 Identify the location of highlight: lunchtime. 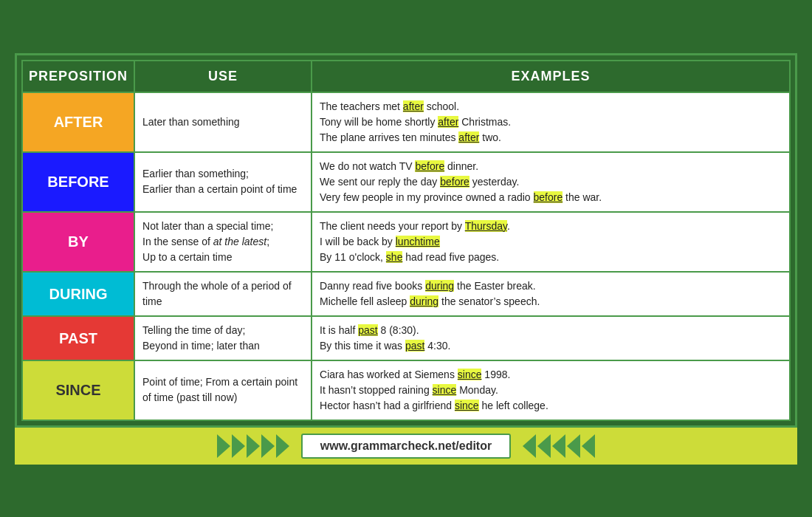
(418, 242).